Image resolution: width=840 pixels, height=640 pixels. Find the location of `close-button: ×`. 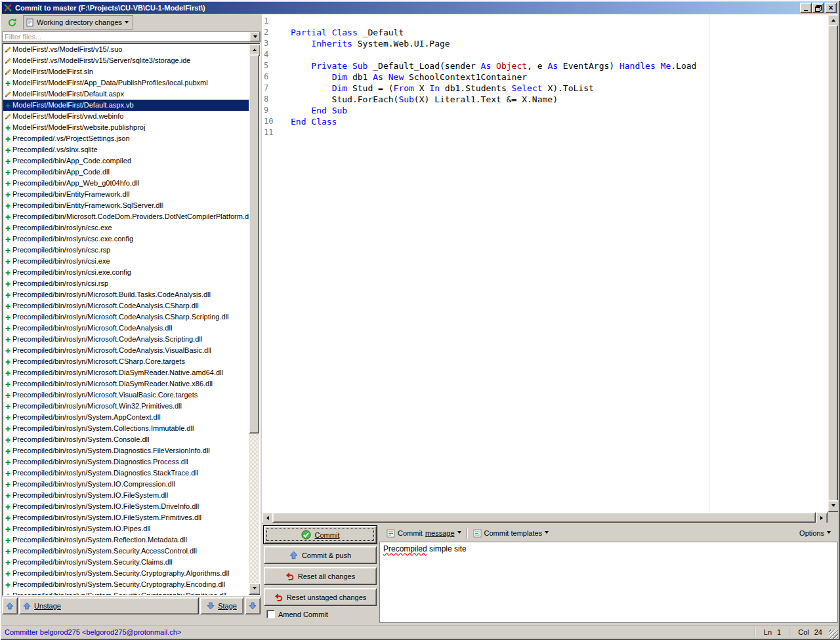

close-button: × is located at coordinates (831, 8).